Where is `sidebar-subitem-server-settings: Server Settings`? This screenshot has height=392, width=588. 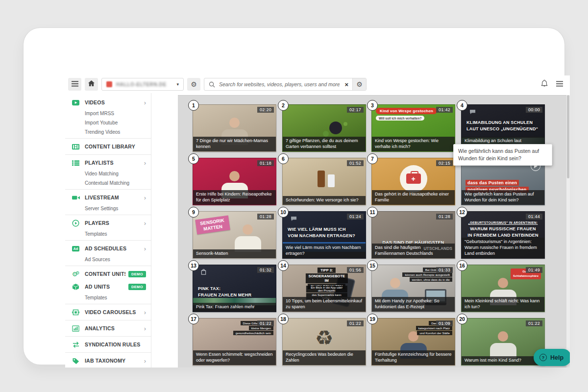
sidebar-subitem-server-settings: Server Settings is located at coordinates (108, 209).